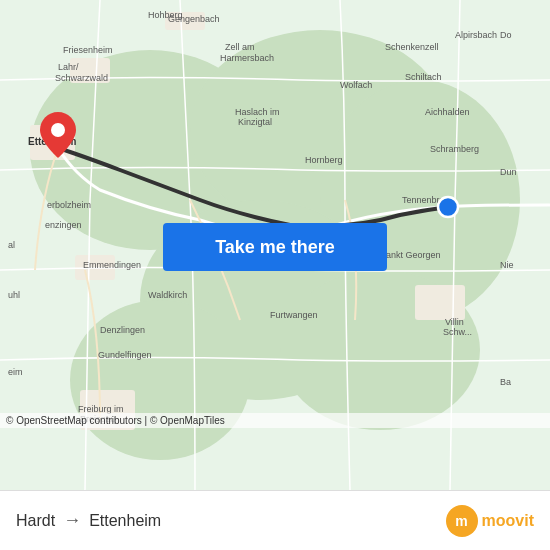  I want to click on svg-text: Wolfach, so click(356, 85).